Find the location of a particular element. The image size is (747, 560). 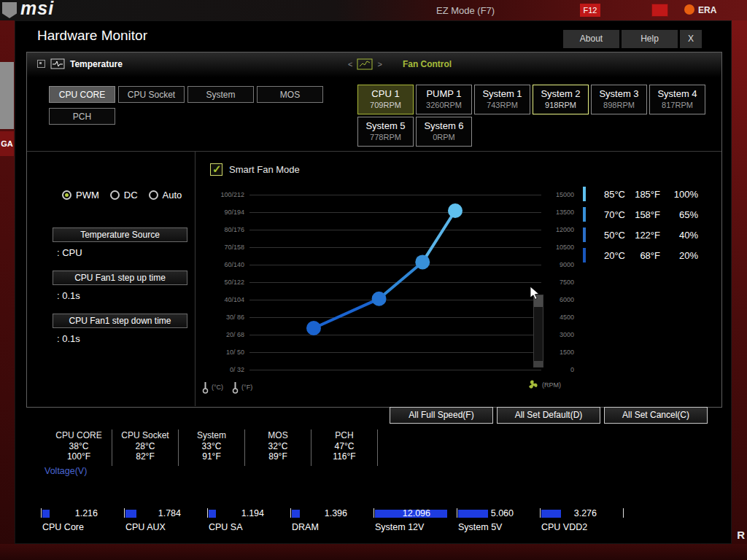

chevron-right-icon: > is located at coordinates (379, 64).